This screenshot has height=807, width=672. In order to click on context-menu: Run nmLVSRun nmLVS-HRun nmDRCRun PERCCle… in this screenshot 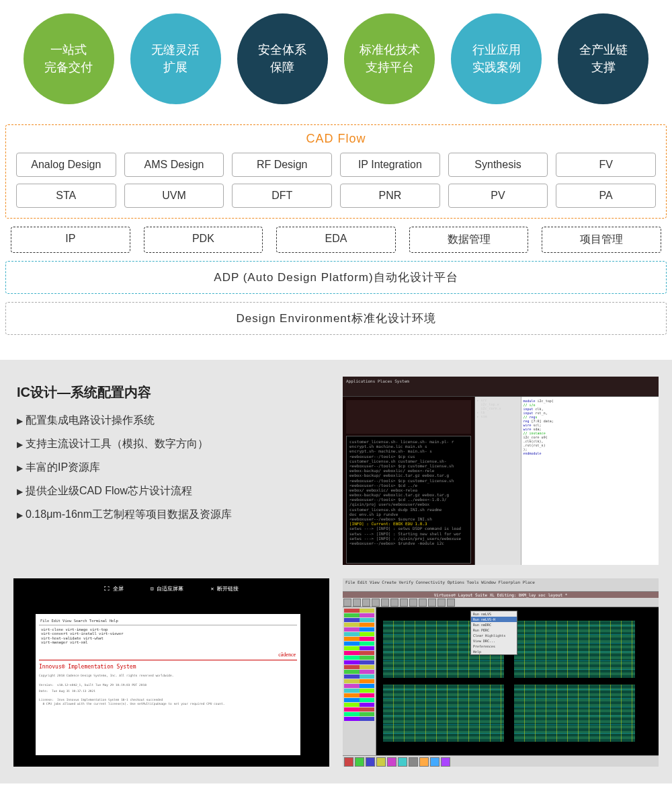, I will do `click(494, 633)`.